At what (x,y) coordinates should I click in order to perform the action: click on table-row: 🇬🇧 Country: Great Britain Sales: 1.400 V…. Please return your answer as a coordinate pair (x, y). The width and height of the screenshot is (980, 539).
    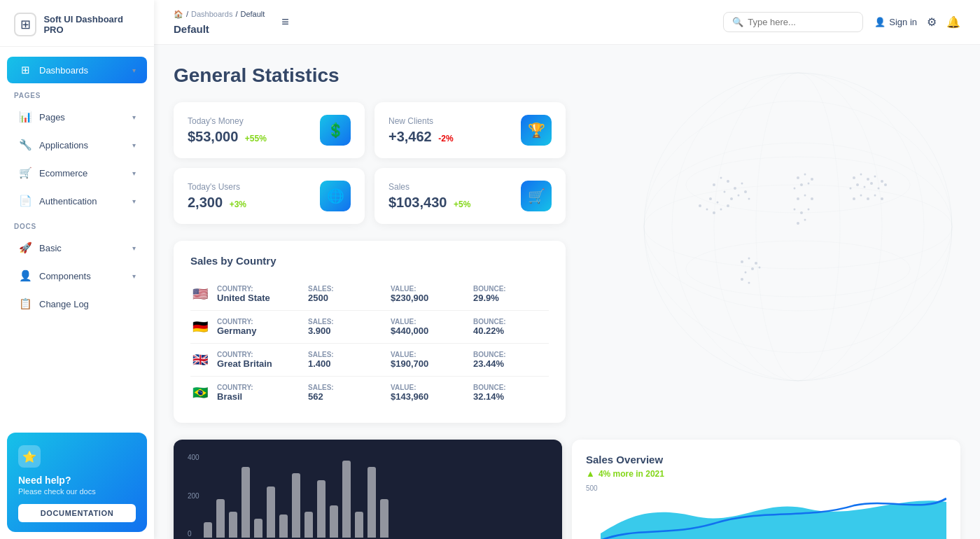
    Looking at the image, I should click on (370, 360).